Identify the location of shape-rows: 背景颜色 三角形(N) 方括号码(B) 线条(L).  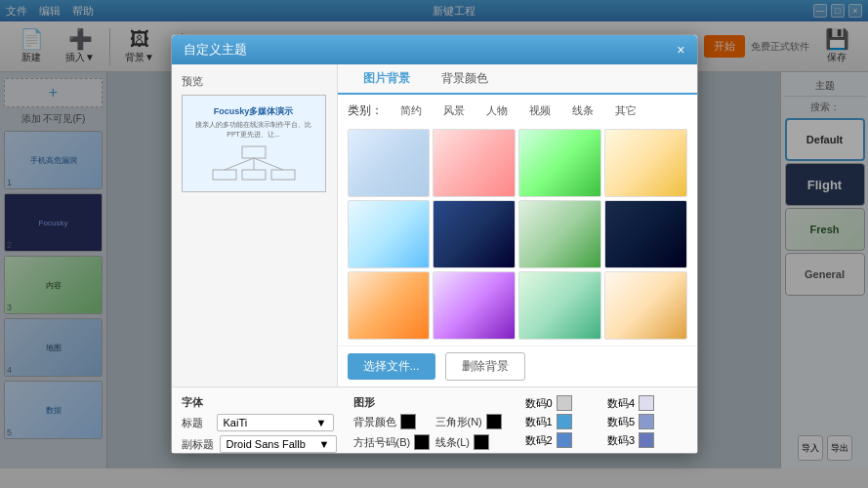
(434, 433).